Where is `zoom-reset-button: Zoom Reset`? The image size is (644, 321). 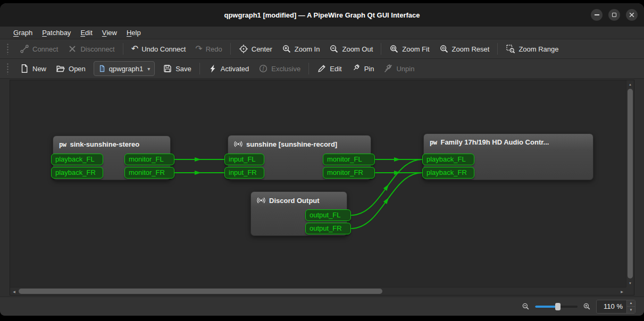 zoom-reset-button: Zoom Reset is located at coordinates (465, 49).